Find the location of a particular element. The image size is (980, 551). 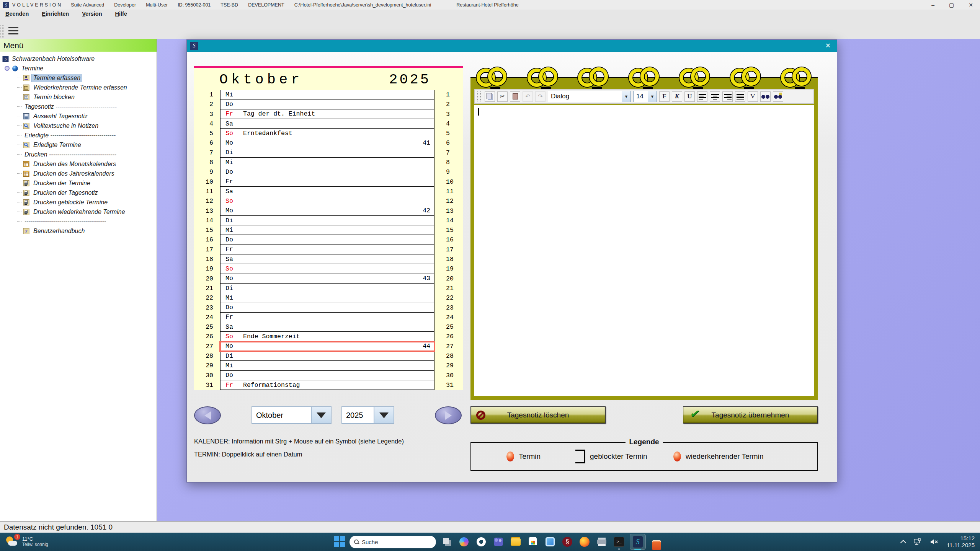

sidebar-item-wiederkehrende-termine-erfassen: Wiederkehrende Termine erfassen is located at coordinates (87, 87).